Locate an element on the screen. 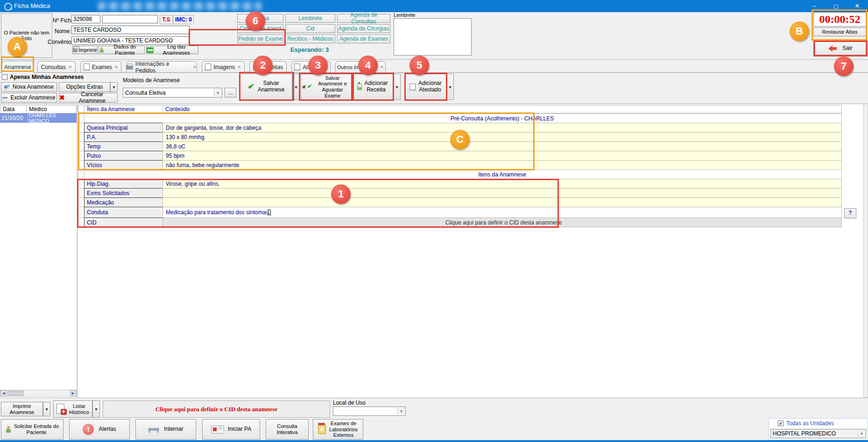 The height and width of the screenshot is (442, 868). log-icon is located at coordinates (150, 50).